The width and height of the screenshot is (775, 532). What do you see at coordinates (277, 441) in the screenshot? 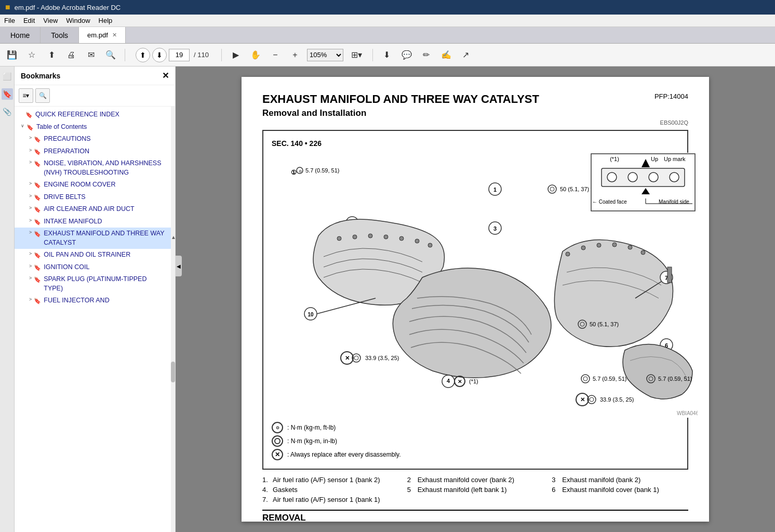
I see `legend-icon-nm-in` at bounding box center [277, 441].